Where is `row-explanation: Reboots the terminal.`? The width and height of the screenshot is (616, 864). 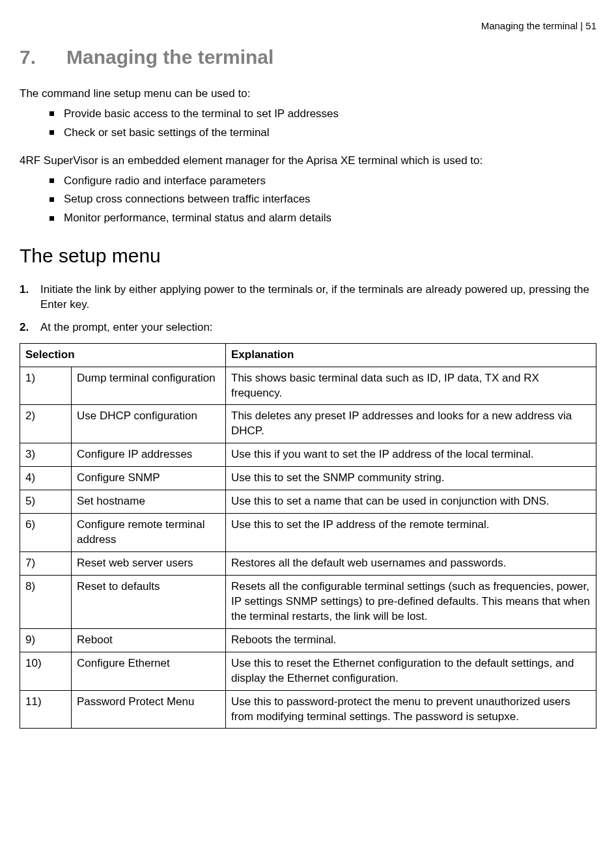 row-explanation: Reboots the terminal. is located at coordinates (412, 640).